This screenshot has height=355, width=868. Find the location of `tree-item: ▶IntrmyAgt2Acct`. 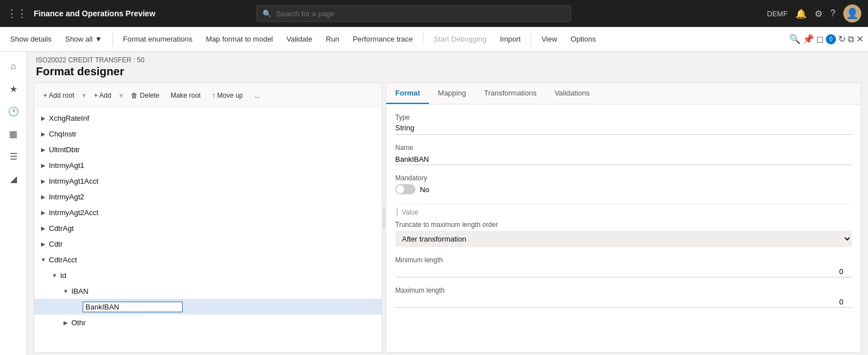

tree-item: ▶IntrmyAgt2Acct is located at coordinates (208, 212).